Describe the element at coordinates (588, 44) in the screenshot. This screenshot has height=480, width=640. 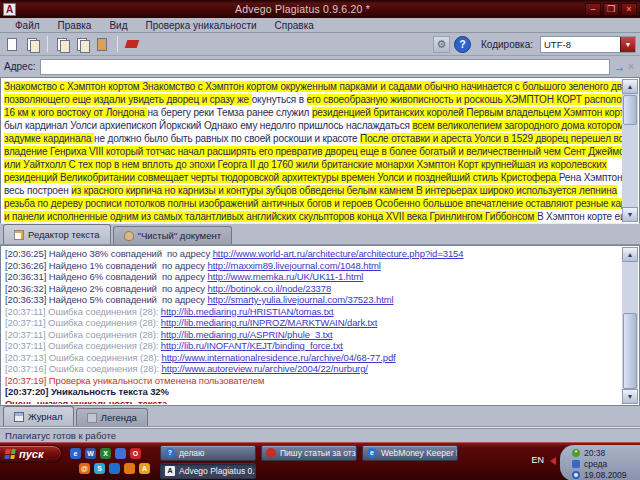
I see `encoding-select: UTF-8 ▼` at that location.